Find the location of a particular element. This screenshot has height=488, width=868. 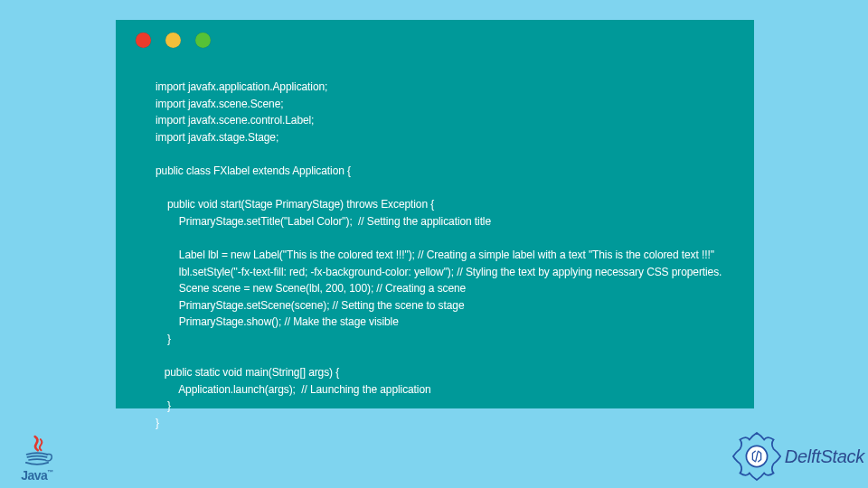

code-line: PrimaryStage.show(); // Make the stage v… is located at coordinates (277, 322).